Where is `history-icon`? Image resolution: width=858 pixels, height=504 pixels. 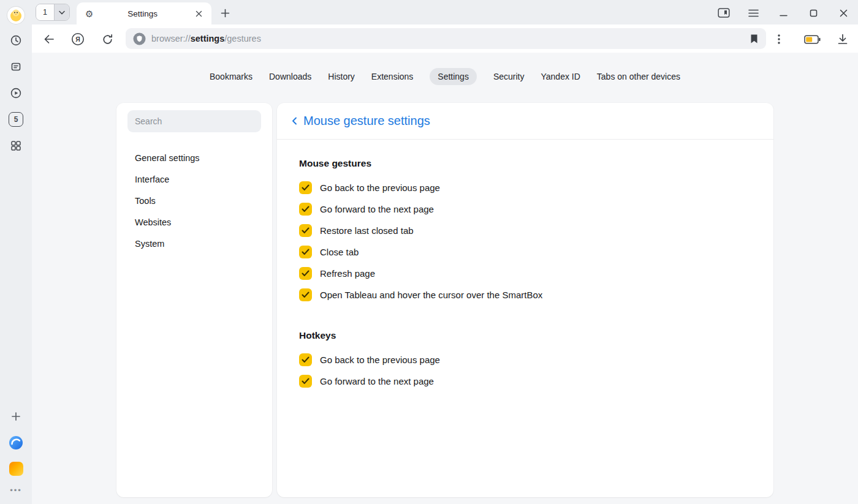 history-icon is located at coordinates (16, 40).